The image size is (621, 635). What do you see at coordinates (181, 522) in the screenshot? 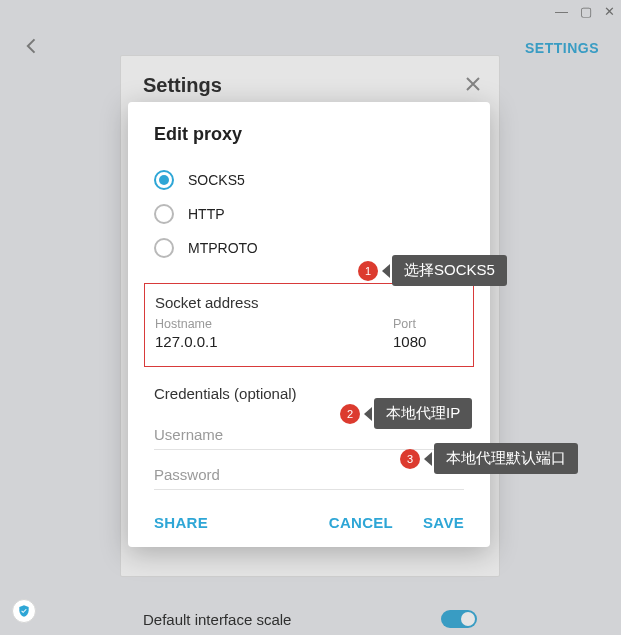
I see `share-button: SHARE` at bounding box center [181, 522].